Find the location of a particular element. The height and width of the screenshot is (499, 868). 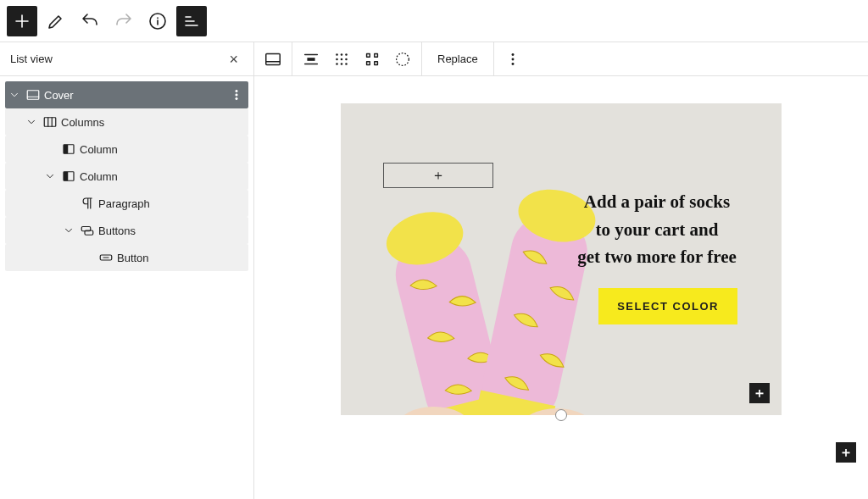

tree-item-label: Columns is located at coordinates (81, 122).